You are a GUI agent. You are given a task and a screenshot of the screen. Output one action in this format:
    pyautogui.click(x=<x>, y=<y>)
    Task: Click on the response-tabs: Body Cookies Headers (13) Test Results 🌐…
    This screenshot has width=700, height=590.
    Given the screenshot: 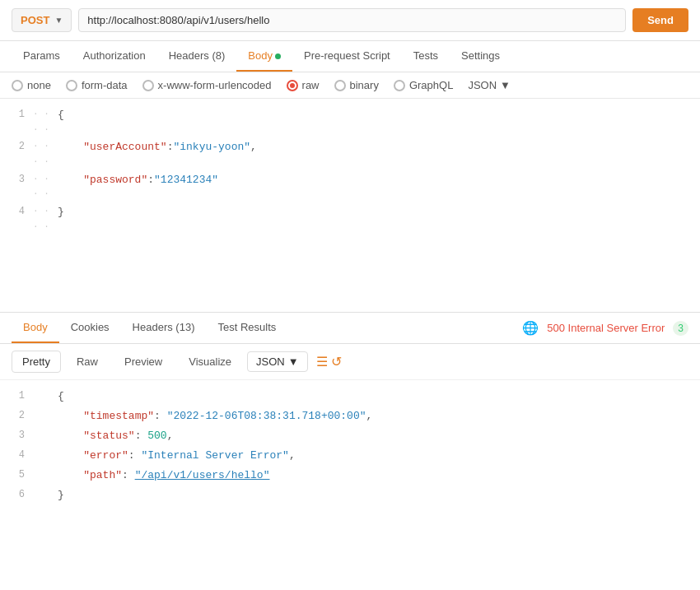 What is the action you would take?
    pyautogui.click(x=350, y=328)
    